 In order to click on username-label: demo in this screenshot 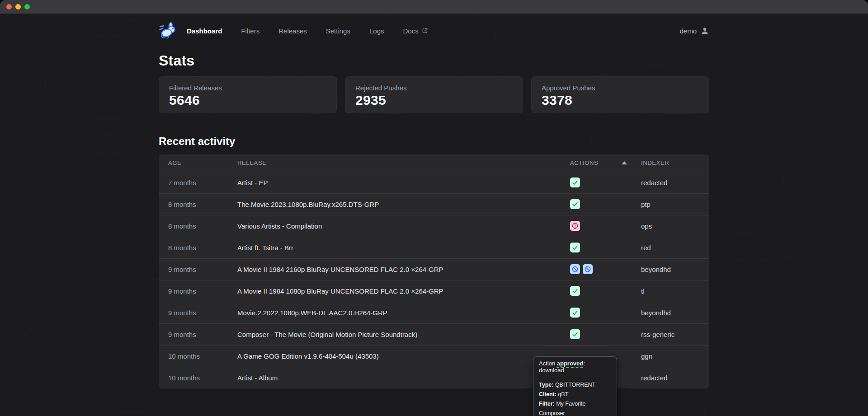, I will do `click(688, 31)`.